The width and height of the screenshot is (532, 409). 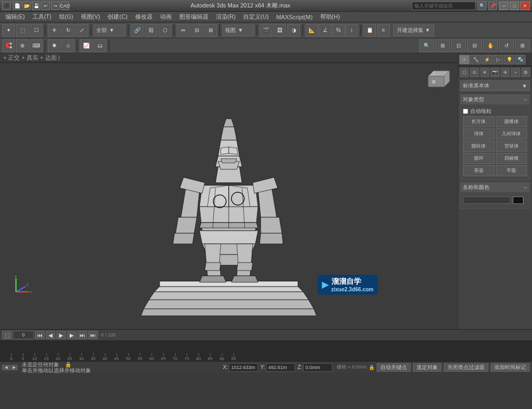 I want to click on bone-btn: ✱, so click(x=54, y=46).